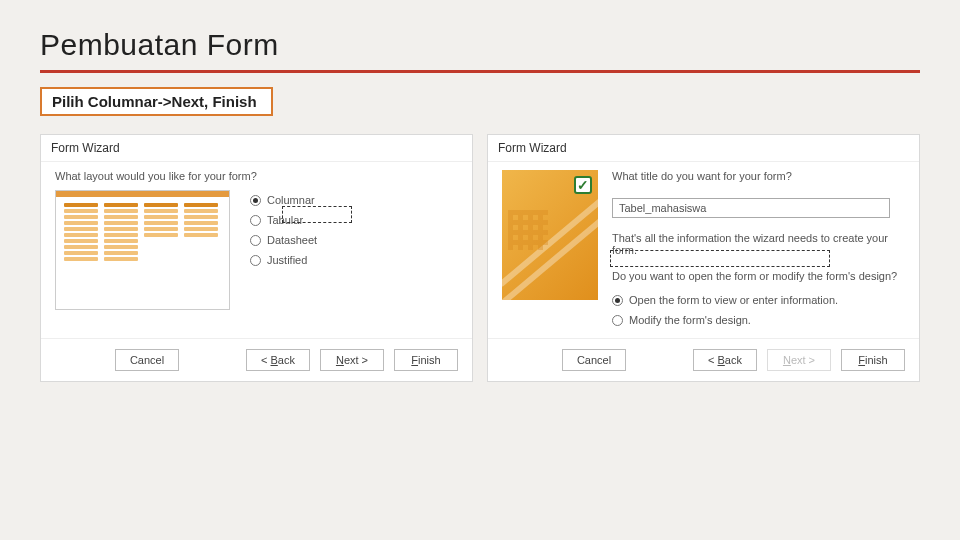 This screenshot has height=540, width=960. Describe the element at coordinates (284, 260) in the screenshot. I see `option-justified: Justified` at that location.